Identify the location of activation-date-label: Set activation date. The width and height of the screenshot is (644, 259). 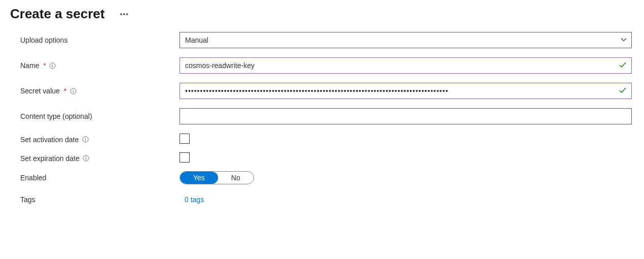
(50, 140).